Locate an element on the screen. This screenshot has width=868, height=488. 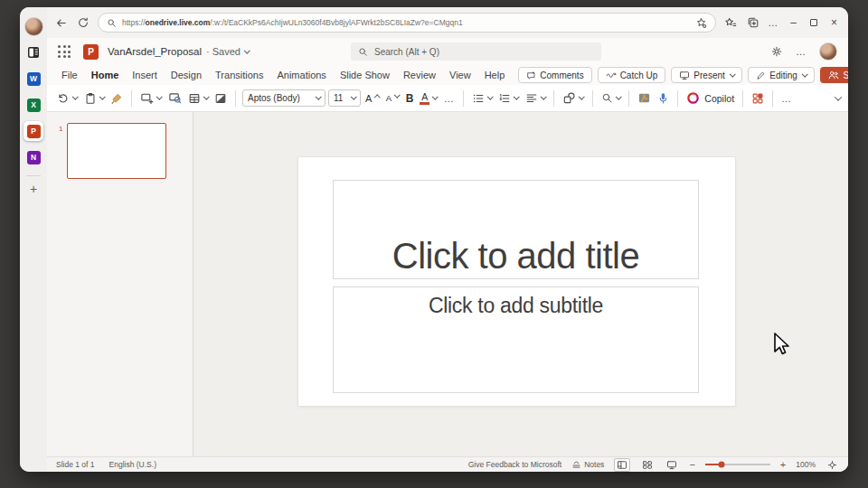
onenote-icon: N is located at coordinates (34, 157).